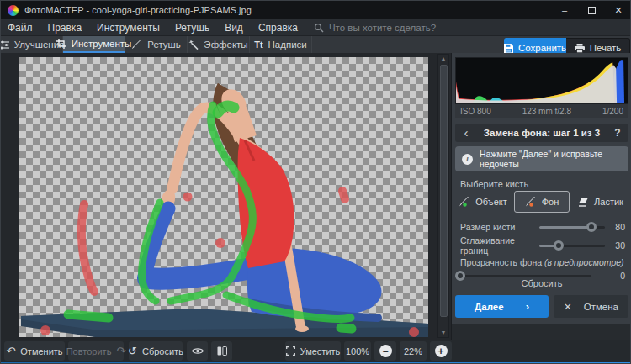 The height and width of the screenshot is (364, 631). I want to click on canvas-scrollbar: ▲ ▼, so click(443, 196).